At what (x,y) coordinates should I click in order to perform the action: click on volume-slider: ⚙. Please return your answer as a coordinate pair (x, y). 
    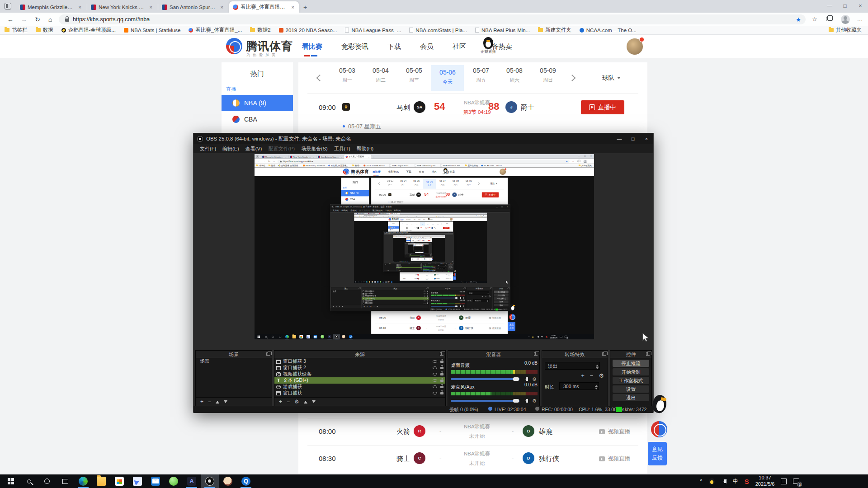
    Looking at the image, I should click on (494, 401).